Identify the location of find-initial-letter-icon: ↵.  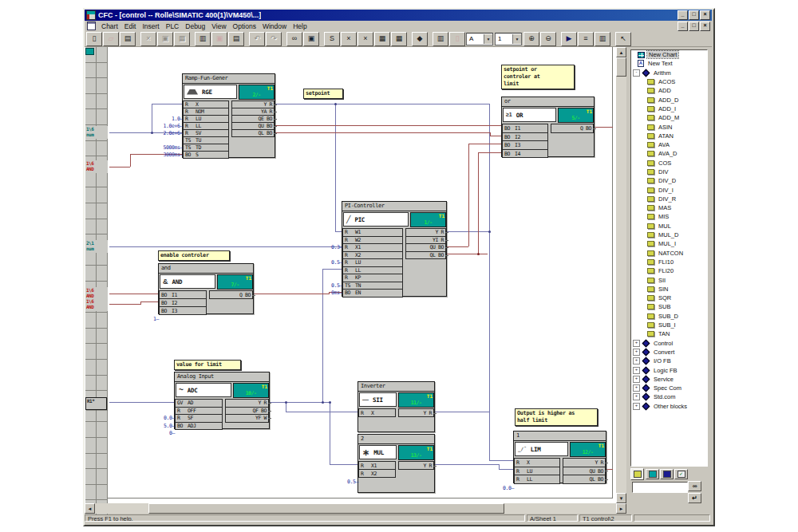
(694, 498).